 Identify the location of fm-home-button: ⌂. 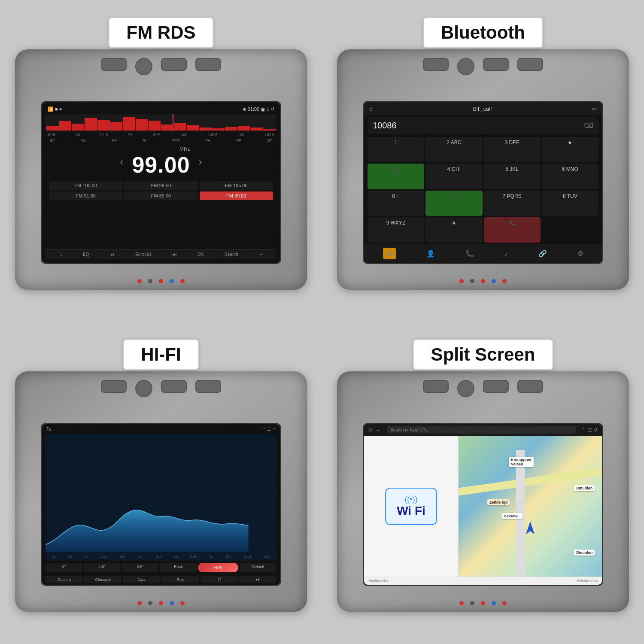
(61, 254).